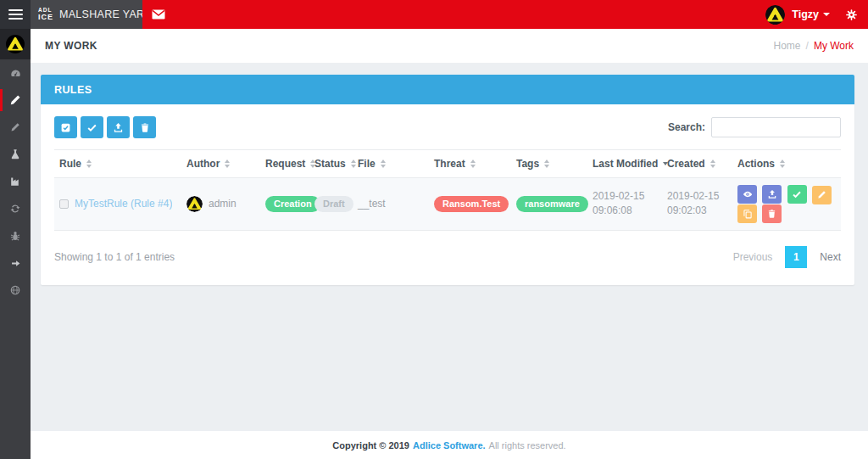 The width and height of the screenshot is (868, 459). I want to click on upload-button, so click(119, 127).